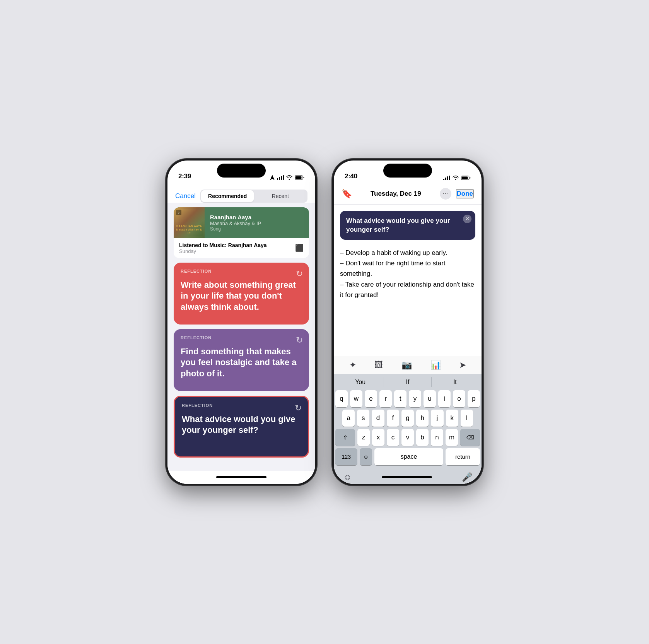  Describe the element at coordinates (236, 217) in the screenshot. I see `music-title: Raanjhan Aaya` at that location.